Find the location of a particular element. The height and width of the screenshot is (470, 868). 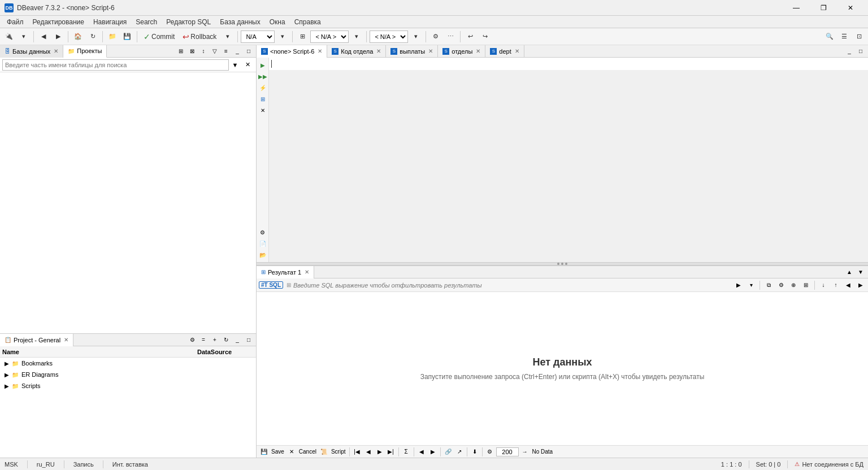

filter-btn: ▽ is located at coordinates (215, 51).